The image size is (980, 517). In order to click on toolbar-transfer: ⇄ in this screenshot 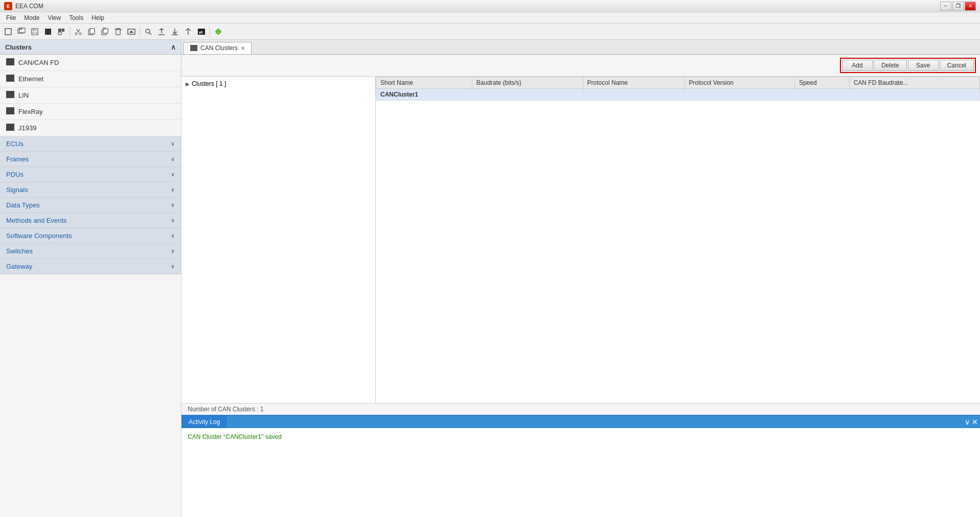, I will do `click(201, 32)`.